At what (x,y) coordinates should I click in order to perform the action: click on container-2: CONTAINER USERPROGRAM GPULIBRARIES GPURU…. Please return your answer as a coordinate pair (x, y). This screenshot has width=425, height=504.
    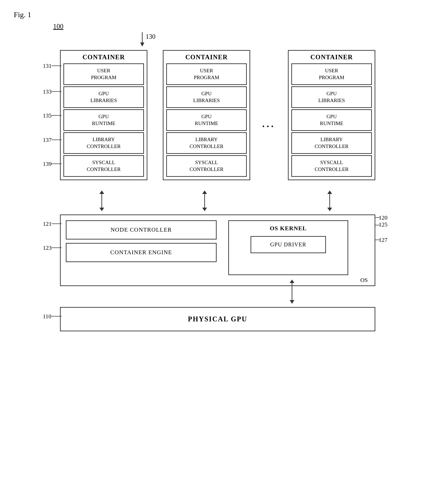
    Looking at the image, I should click on (206, 115).